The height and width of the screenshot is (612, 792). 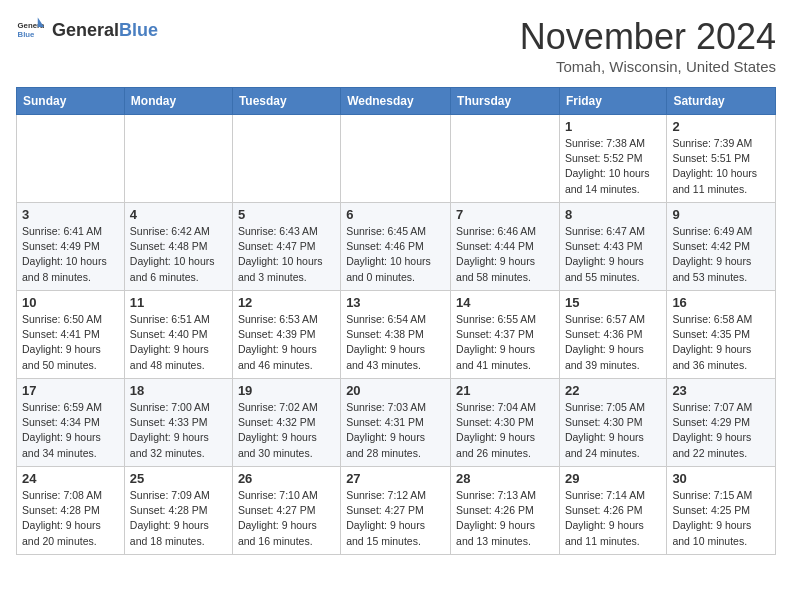 What do you see at coordinates (286, 518) in the screenshot?
I see `day-info: Sunrise: 7:10 AM Sunset: 4:27 PM Dayligh…` at bounding box center [286, 518].